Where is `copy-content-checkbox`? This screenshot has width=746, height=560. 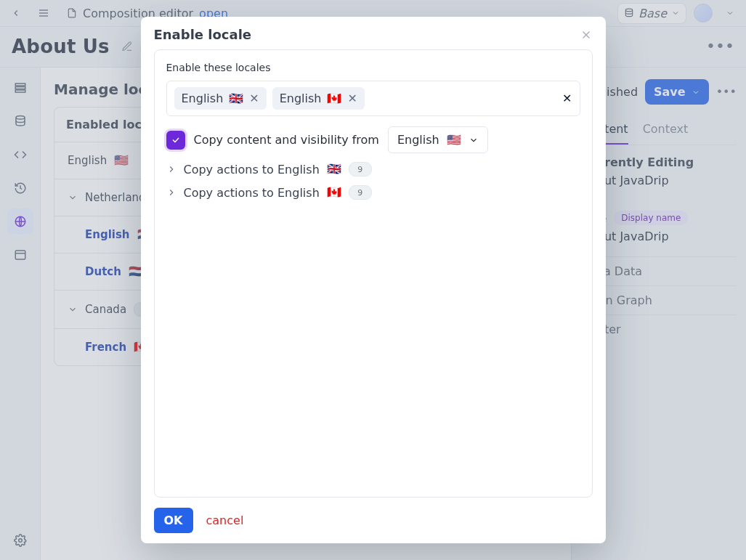
copy-content-checkbox is located at coordinates (176, 140).